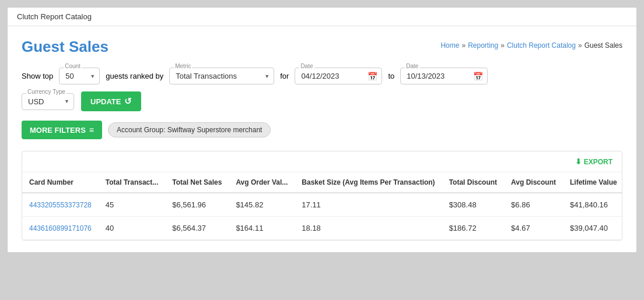 The image size is (644, 300). Describe the element at coordinates (61, 228) in the screenshot. I see `card-number-cell: 4436160899171076` at that location.